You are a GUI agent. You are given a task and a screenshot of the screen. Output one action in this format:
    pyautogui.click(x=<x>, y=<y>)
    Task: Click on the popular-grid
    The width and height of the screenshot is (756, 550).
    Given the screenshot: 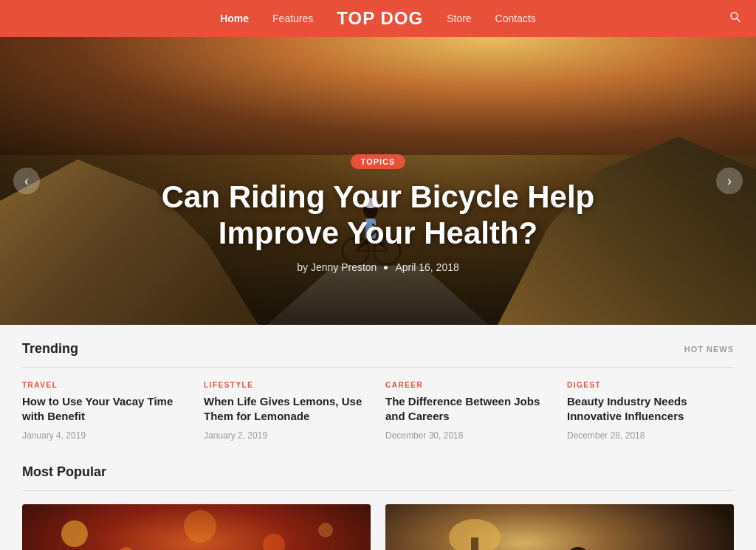 What is the action you would take?
    pyautogui.click(x=378, y=521)
    